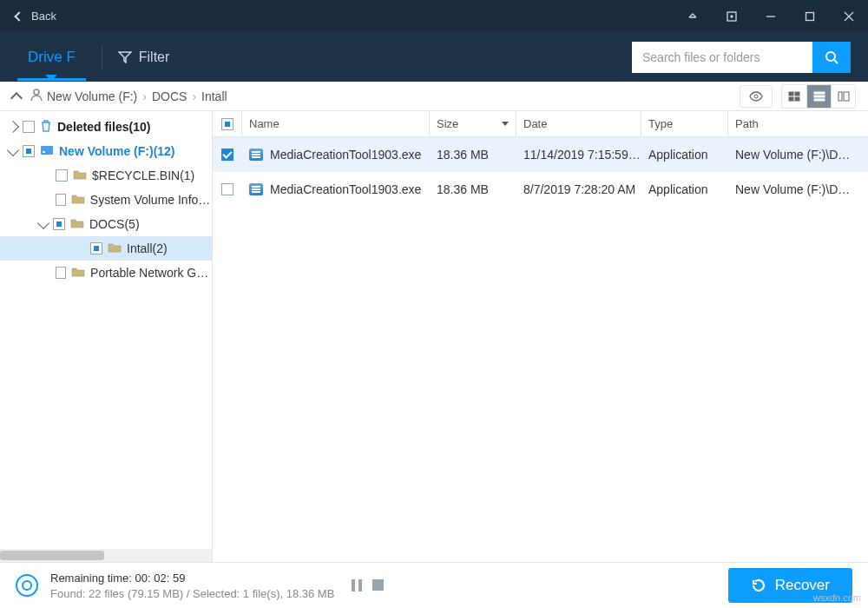 This screenshot has width=868, height=608. What do you see at coordinates (722, 57) in the screenshot?
I see `search-input` at bounding box center [722, 57].